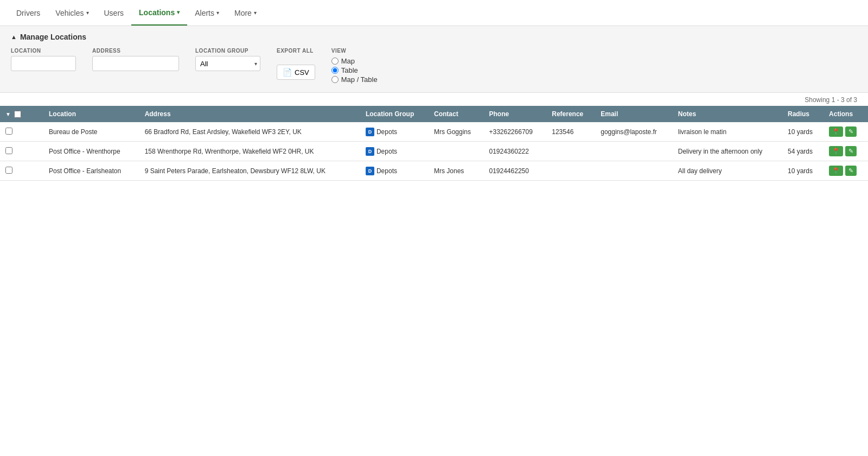  Describe the element at coordinates (515, 114) in the screenshot. I see `col-phone: Phone` at that location.